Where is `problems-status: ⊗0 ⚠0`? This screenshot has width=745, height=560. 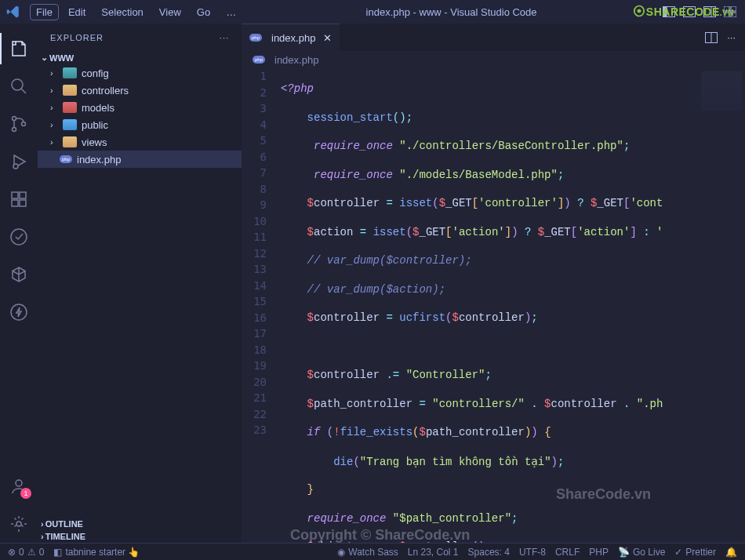 problems-status: ⊗0 ⚠0 is located at coordinates (26, 552).